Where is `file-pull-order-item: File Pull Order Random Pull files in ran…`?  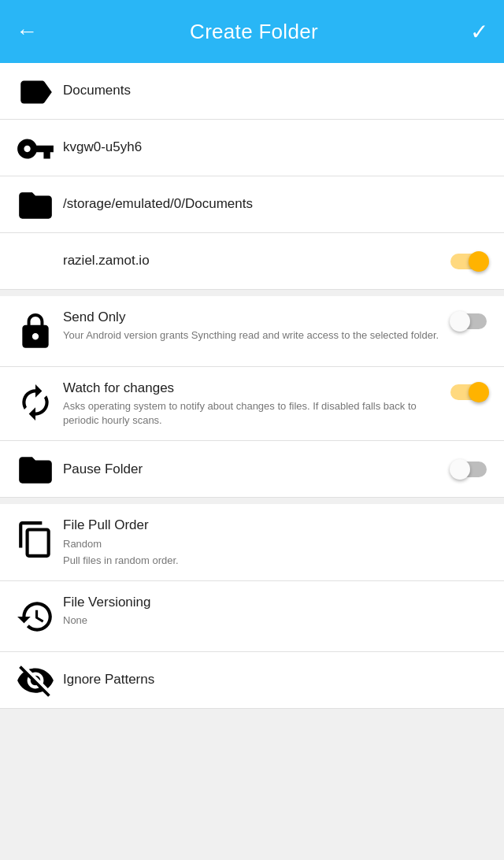
file-pull-order-item: File Pull Order Random Pull files in ran… is located at coordinates (252, 542).